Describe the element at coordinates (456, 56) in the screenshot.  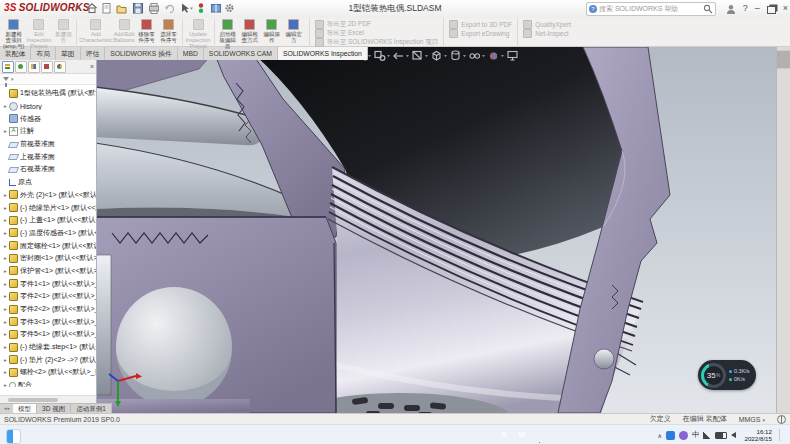
I see `display-style-icon` at that location.